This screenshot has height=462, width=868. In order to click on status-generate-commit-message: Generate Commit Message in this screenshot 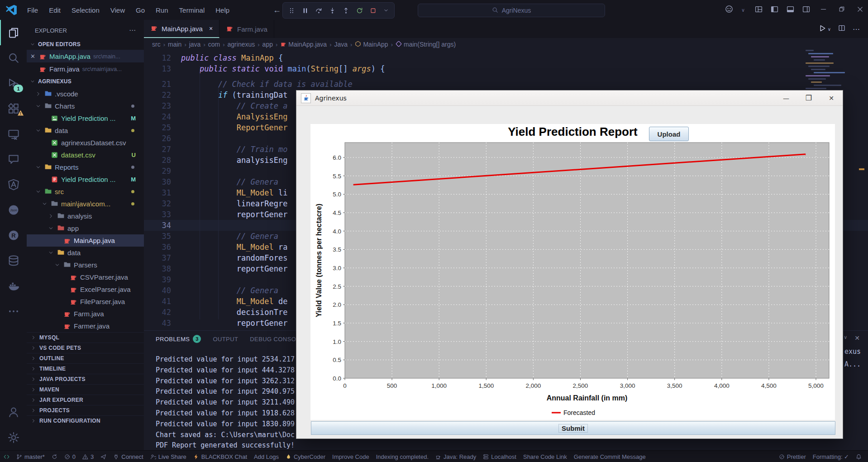, I will do `click(610, 457)`.